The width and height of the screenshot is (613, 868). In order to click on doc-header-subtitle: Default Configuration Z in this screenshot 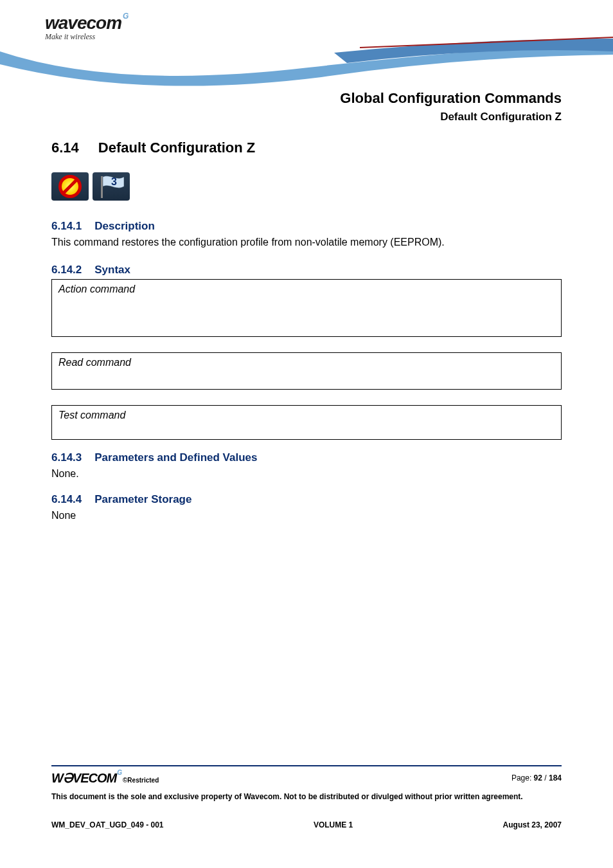, I will do `click(281, 117)`.